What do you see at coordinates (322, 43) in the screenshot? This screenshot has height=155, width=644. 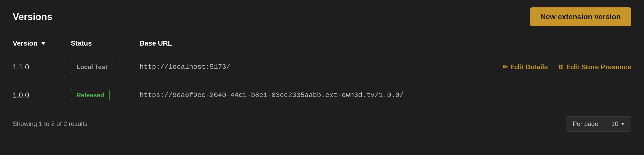 I see `table-header: Version Status Base URL` at bounding box center [322, 43].